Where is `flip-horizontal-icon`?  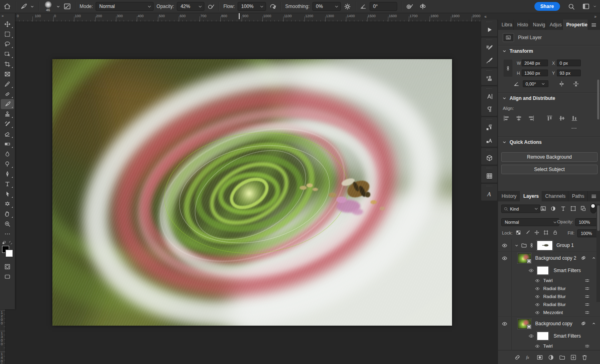
flip-horizontal-icon is located at coordinates (562, 84).